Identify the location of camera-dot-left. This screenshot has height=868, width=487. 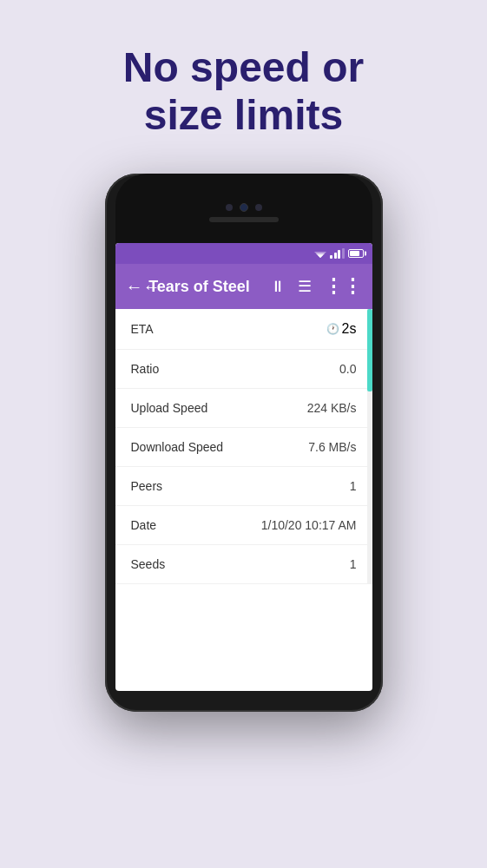
(229, 207).